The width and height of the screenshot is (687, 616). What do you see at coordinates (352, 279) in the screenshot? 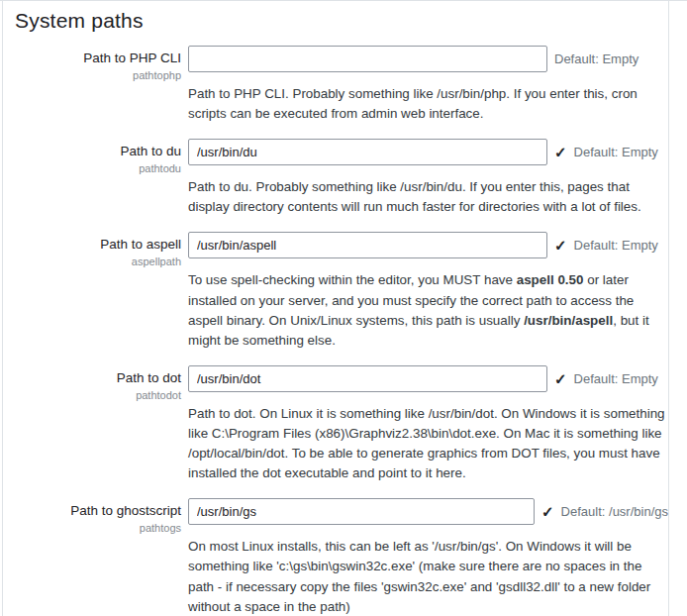
I see `description-text: To use spell-checking within the editor,…` at bounding box center [352, 279].